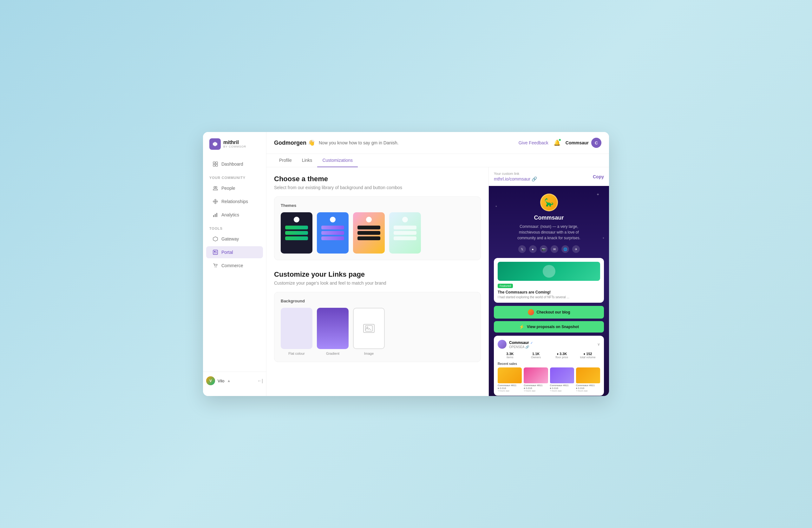 This screenshot has height=528, width=812. What do you see at coordinates (549, 202) in the screenshot?
I see `preview-avatar: 🦕` at bounding box center [549, 202].